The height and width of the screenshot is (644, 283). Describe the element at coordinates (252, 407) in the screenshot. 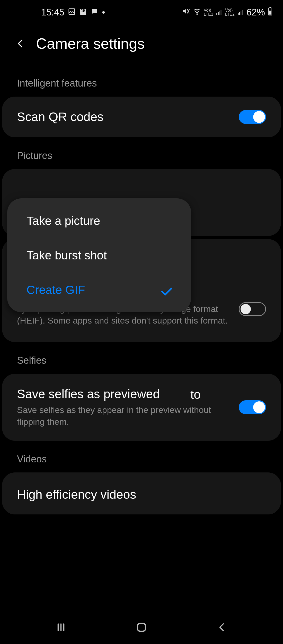

I see `save-selfies-toggle` at that location.